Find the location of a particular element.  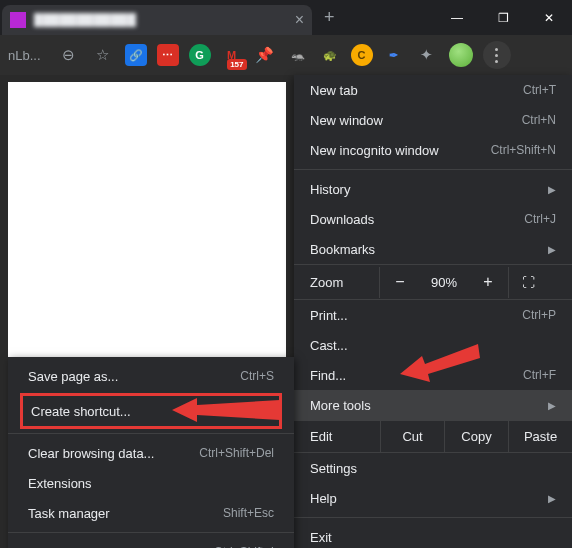

zoom-label: Zoom is located at coordinates (337, 282).